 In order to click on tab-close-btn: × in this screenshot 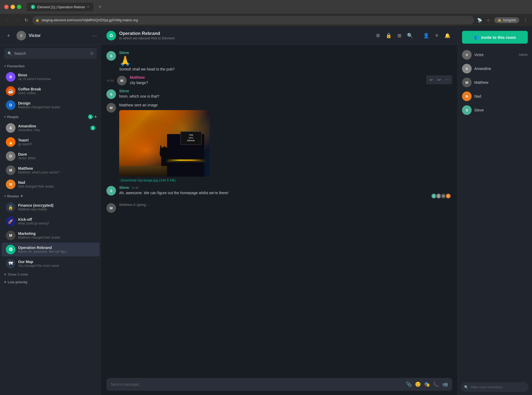, I will do `click(88, 7)`.